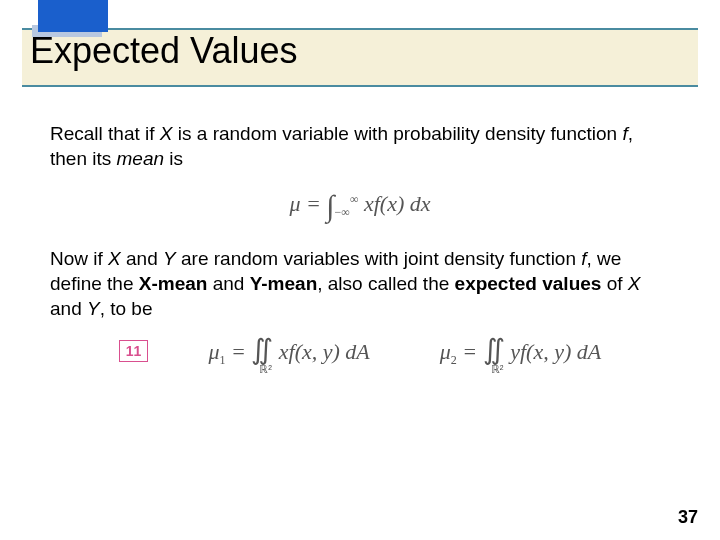 The width and height of the screenshot is (720, 540). Describe the element at coordinates (141, 158) in the screenshot. I see `word-mean: mean` at that location.